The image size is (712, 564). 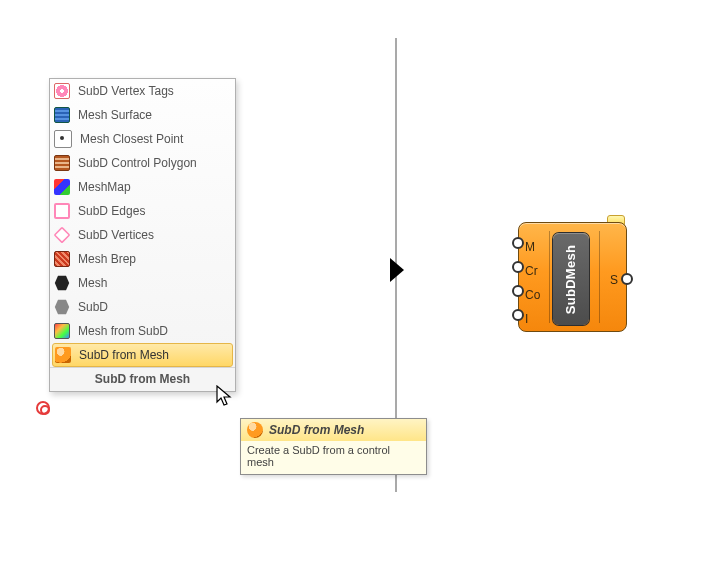 What do you see at coordinates (154, 331) in the screenshot?
I see `menu-item-label: Mesh from SubD` at bounding box center [154, 331].